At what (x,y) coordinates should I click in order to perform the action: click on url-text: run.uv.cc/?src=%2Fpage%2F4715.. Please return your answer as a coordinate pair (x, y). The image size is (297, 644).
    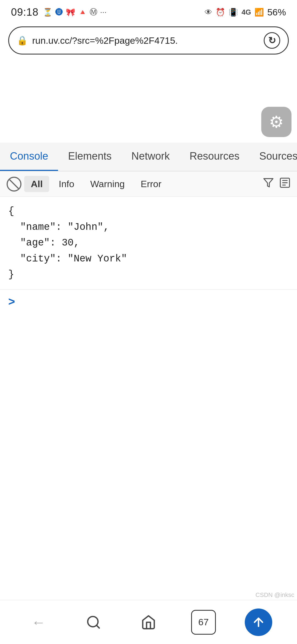
    Looking at the image, I should click on (146, 41).